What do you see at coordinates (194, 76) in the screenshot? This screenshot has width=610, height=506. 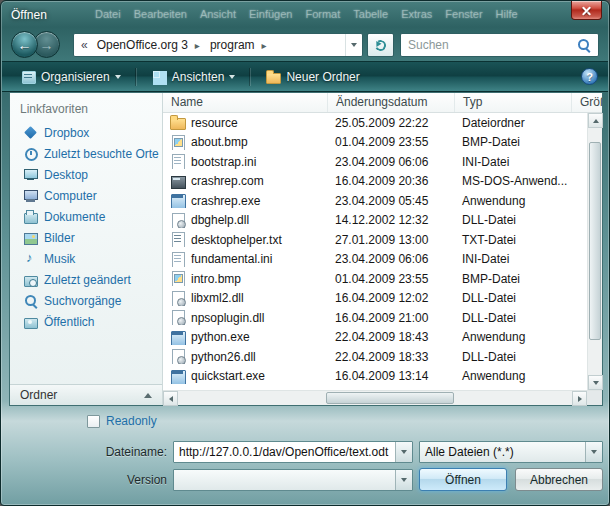 I see `views-button: Ansichten` at bounding box center [194, 76].